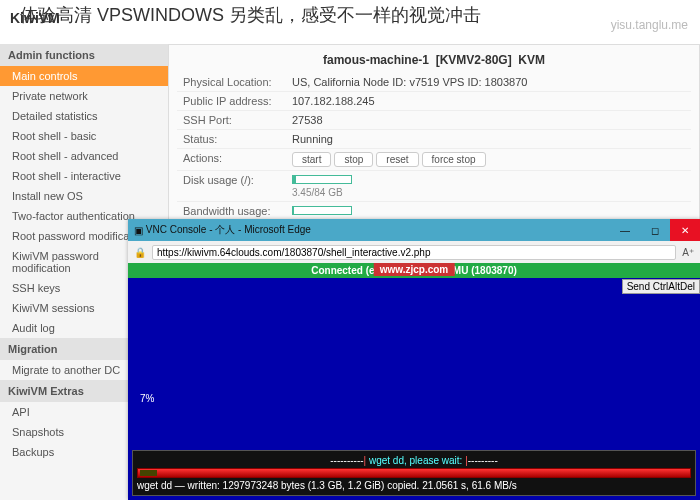 The width and height of the screenshot is (700, 500). I want to click on info-row: Public IP address:107.182.188.245, so click(434, 100).